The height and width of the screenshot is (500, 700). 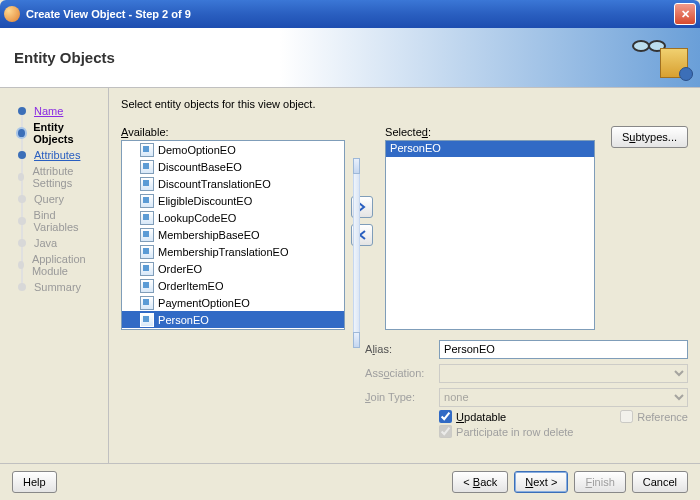 I want to click on tree-item-label: PersonEO, so click(x=184, y=320).